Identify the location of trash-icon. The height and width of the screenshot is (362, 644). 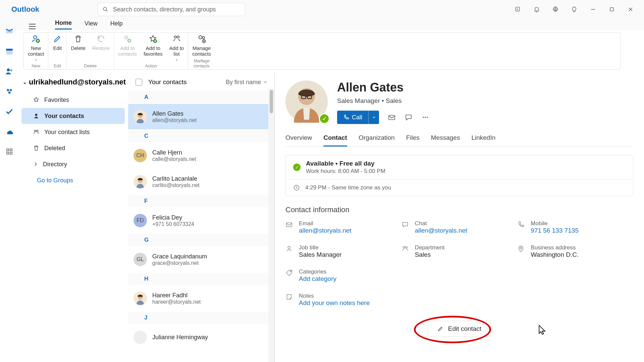
(36, 148).